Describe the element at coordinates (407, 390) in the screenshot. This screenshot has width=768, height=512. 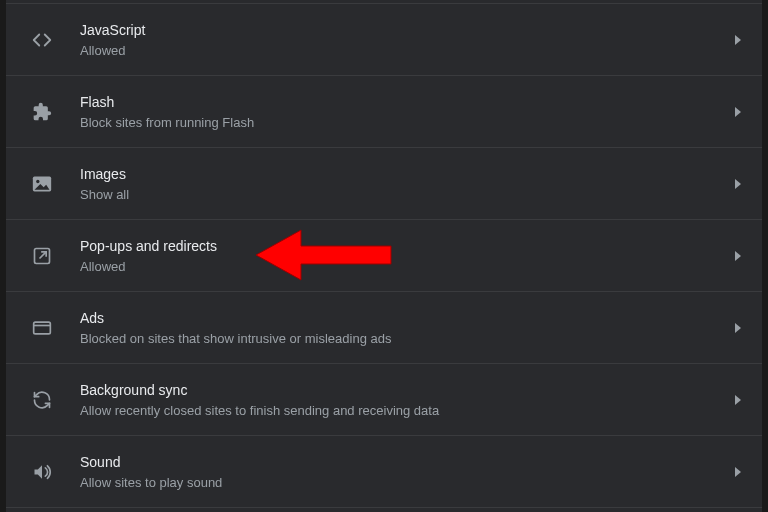
I see `row-title: Background sync` at that location.